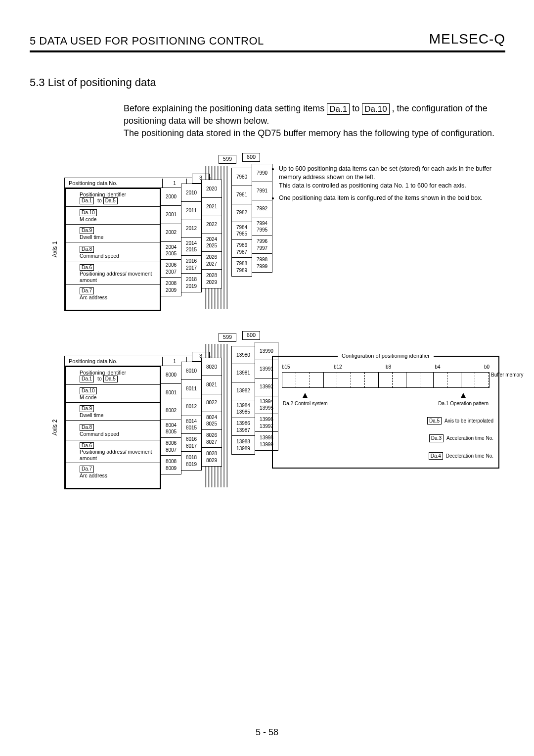  I want to click on axis1-col1: 200020012002200420052006200720082009, so click(171, 242).